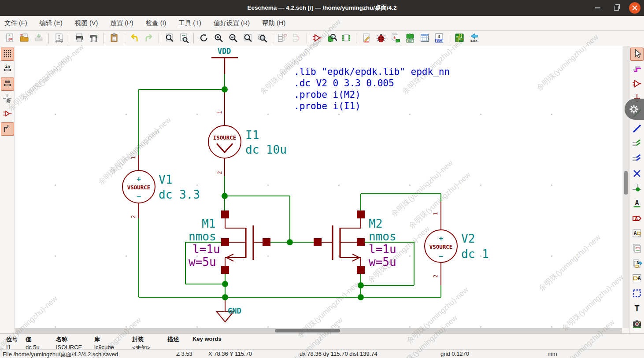 The image size is (644, 358). What do you see at coordinates (161, 187) in the screenshot?
I see `component-v1: + VSOURCE − 1 2 V1 dc 3.3` at bounding box center [161, 187].